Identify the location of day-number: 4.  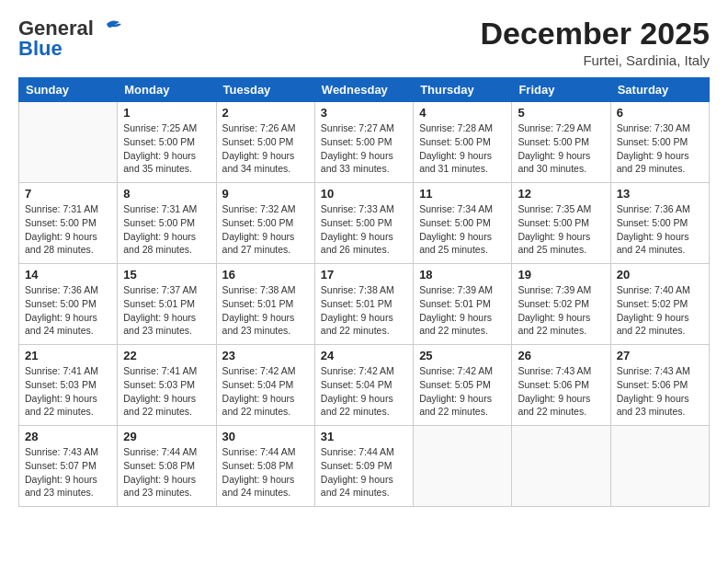
(462, 112).